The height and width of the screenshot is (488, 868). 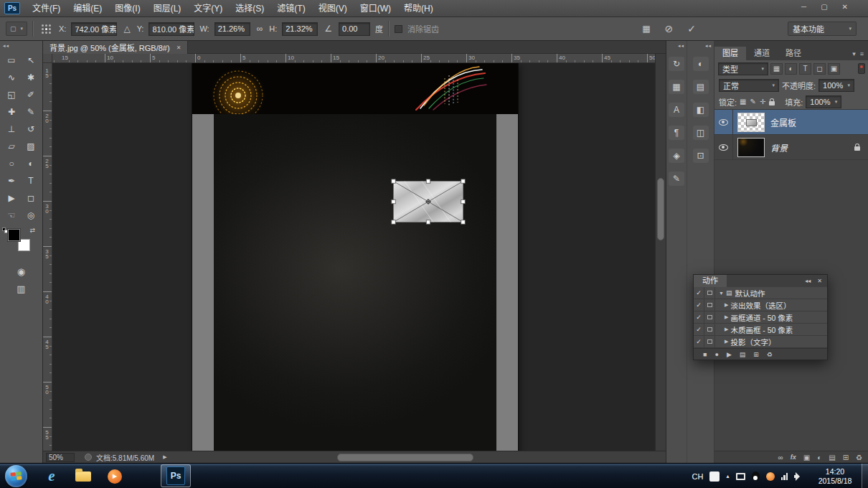 What do you see at coordinates (16, 29) in the screenshot?
I see `tool-preset-picker: ▢▾` at bounding box center [16, 29].